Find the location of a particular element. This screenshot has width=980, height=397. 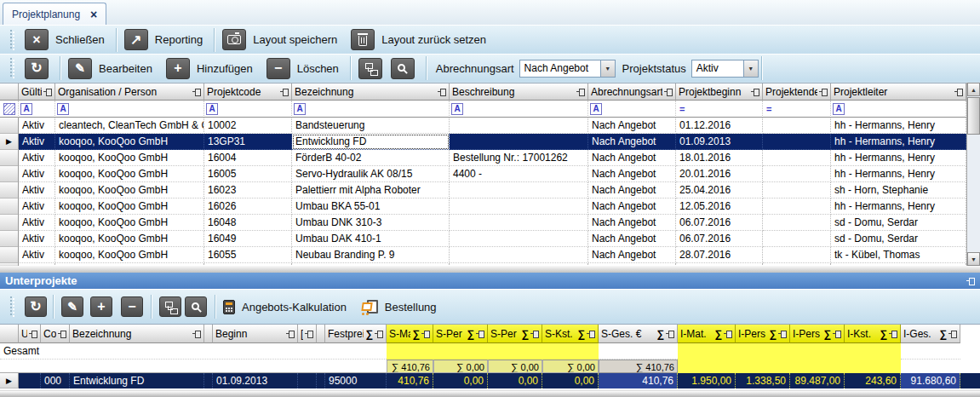

sub-search-button is located at coordinates (198, 307).